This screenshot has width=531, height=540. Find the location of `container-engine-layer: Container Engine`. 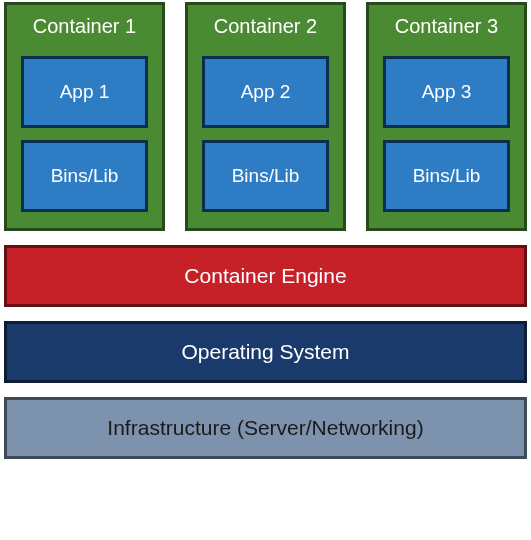

container-engine-layer: Container Engine is located at coordinates (266, 276).